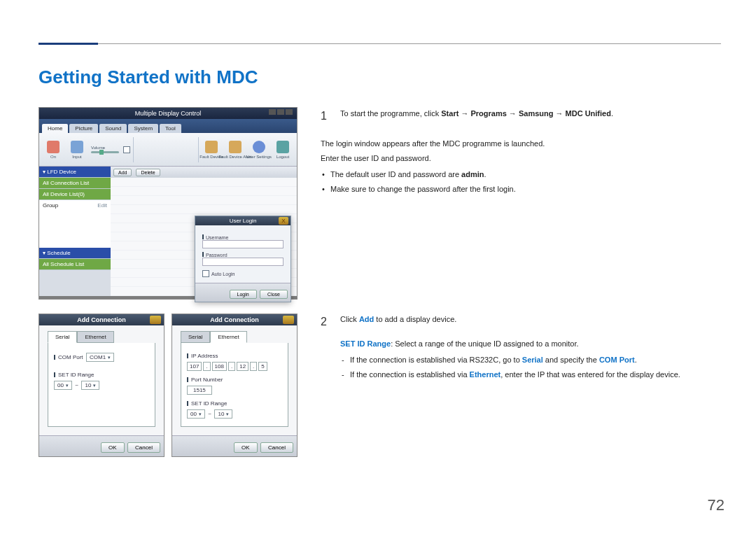 Image resolution: width=756 pixels, height=534 pixels. What do you see at coordinates (75, 224) in the screenshot?
I see `sidebar-group-area: Group Edit` at bounding box center [75, 224].